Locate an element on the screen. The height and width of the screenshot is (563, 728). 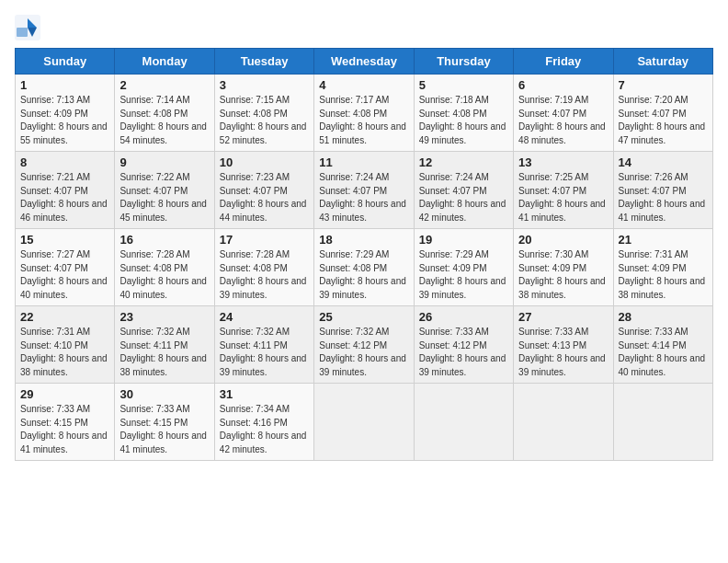
day-number: 2 is located at coordinates (164, 85).